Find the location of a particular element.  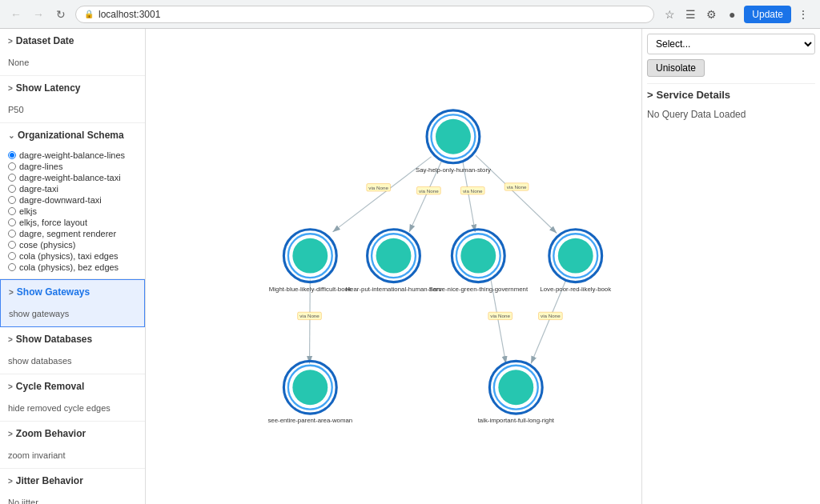

radio-item-cola-bez: cola (physics), bez edges is located at coordinates (72, 267).